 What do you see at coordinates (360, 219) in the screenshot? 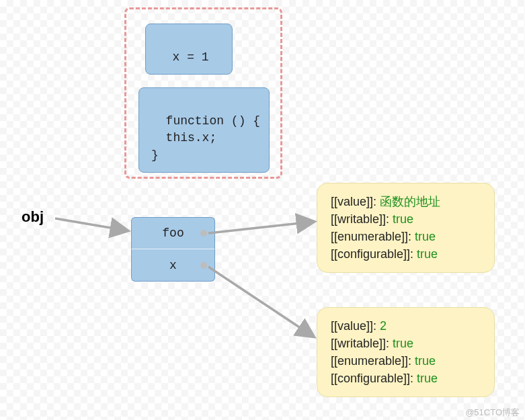
I see `descriptor-foo-writable-label: [[writable]]:` at bounding box center [360, 219].